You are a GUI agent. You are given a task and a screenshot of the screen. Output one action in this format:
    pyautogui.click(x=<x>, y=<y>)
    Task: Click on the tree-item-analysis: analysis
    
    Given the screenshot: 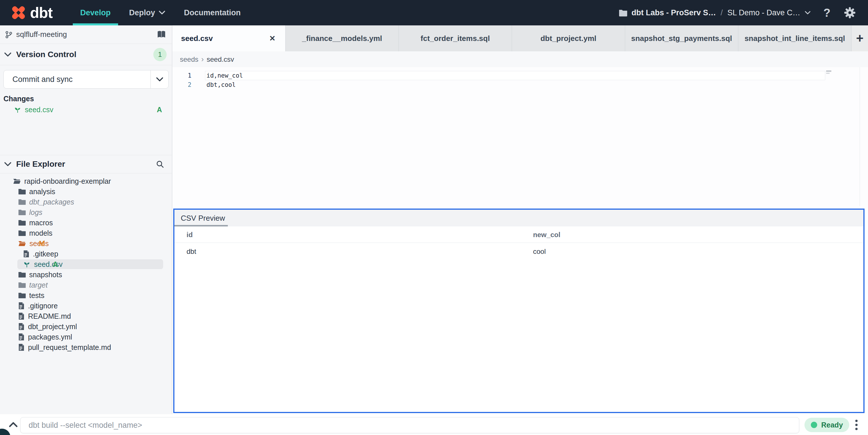 What is the action you would take?
    pyautogui.click(x=86, y=191)
    